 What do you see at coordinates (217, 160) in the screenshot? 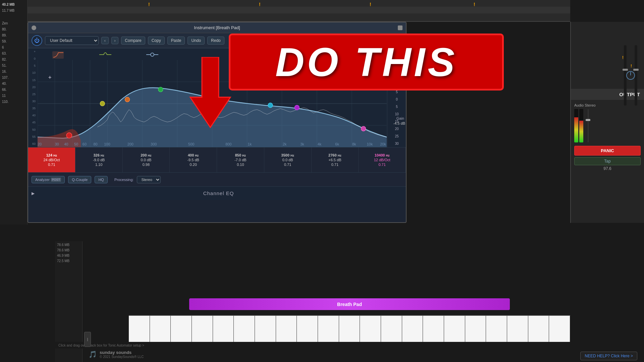
I see `eq-bands-display: 124 Hz 24 dB/Oct 0.71 326 Hz -9.0 dB 1.1…` at bounding box center [217, 160].